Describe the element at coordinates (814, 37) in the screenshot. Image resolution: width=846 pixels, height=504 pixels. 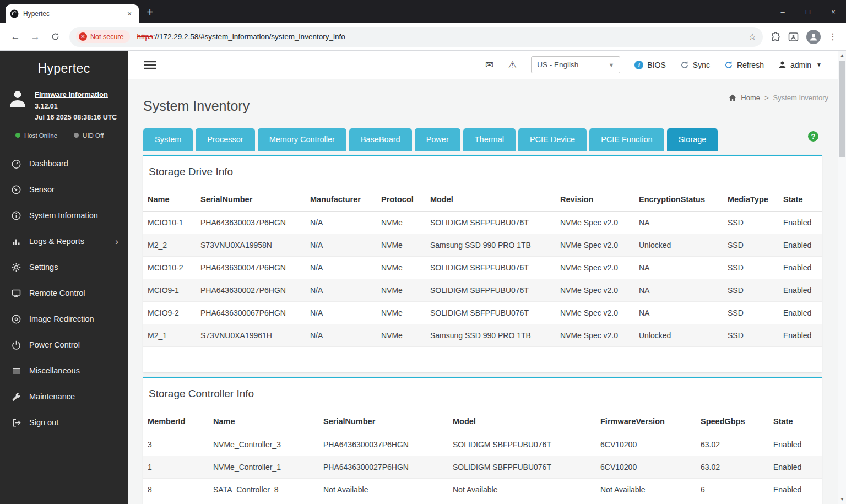
I see `browser-profile-avatar` at that location.